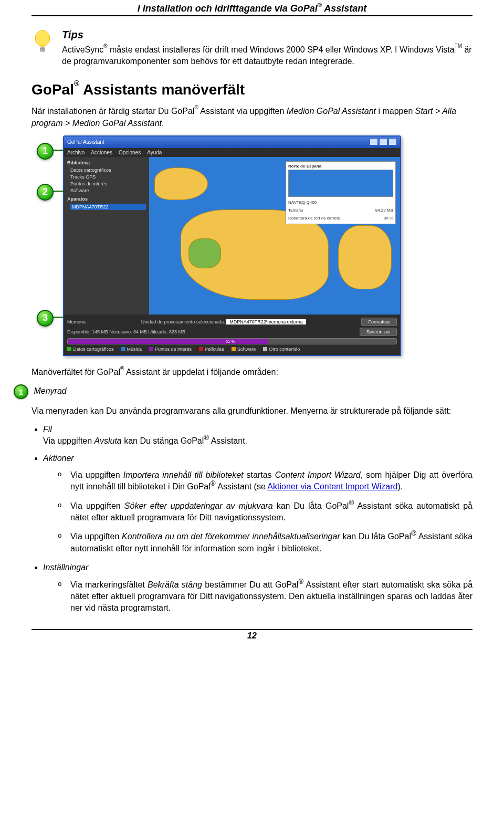  I want to click on bullet-installningar: Inställningar Via markeringsfältet Bekrä…, so click(258, 588).